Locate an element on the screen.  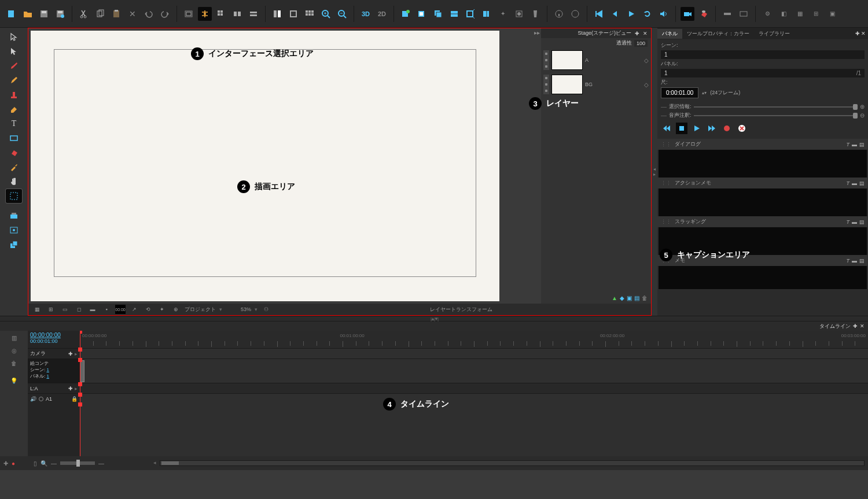
layer-tool-3-icon is located at coordinates (14, 245).